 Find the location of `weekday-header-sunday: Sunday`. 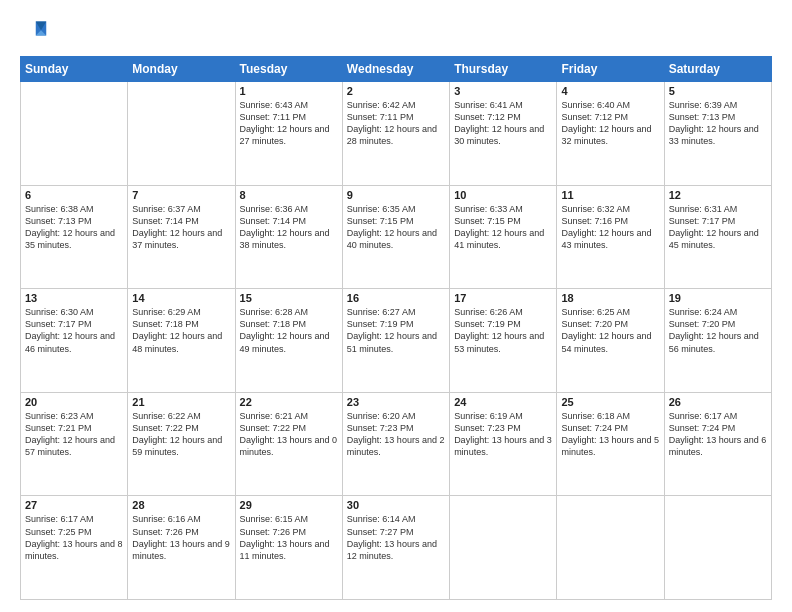

weekday-header-sunday: Sunday is located at coordinates (74, 70).